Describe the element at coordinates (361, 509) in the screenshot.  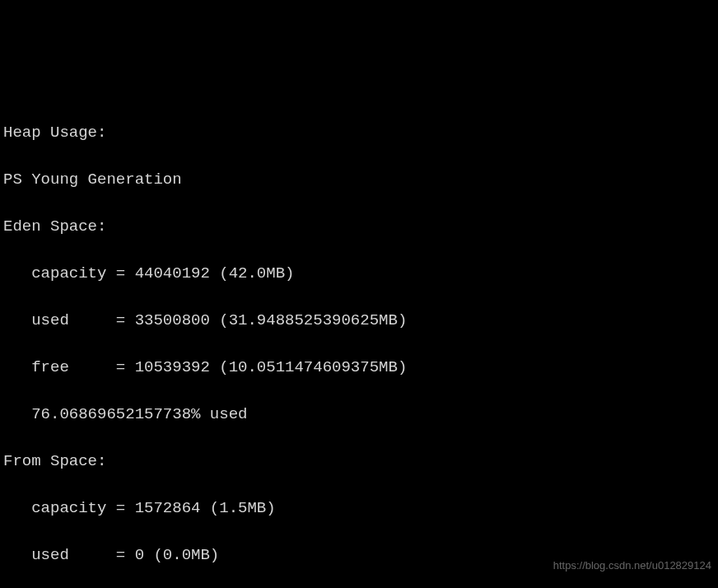
I see `from-capacity: capacity = 1572864 (1.5MB)` at that location.